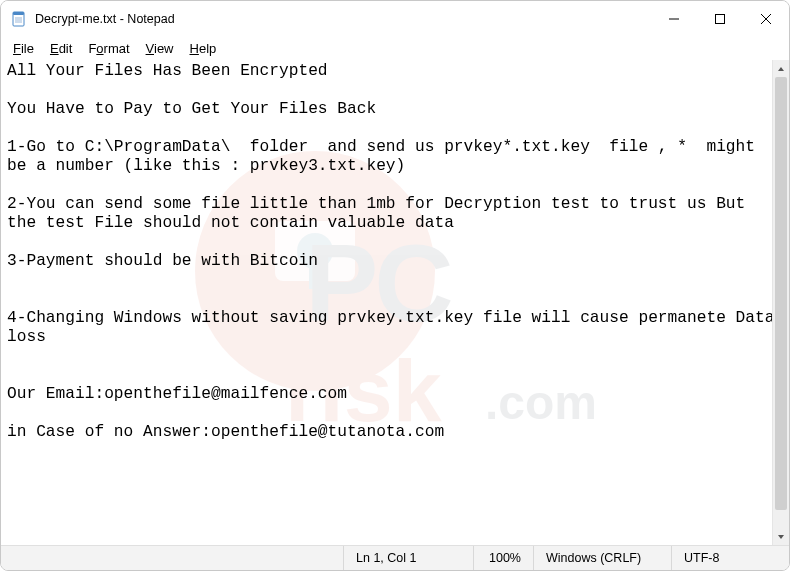 Image resolution: width=790 pixels, height=571 pixels. Describe the element at coordinates (602, 558) in the screenshot. I see `status-line-ending: Windows (CRLF)` at that location.